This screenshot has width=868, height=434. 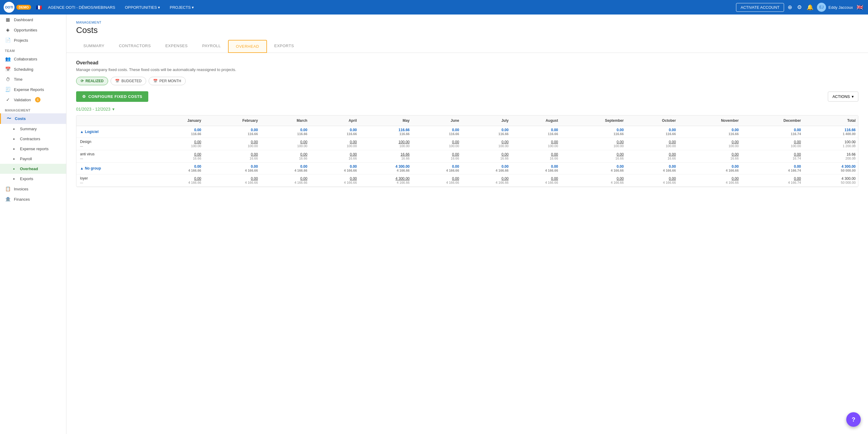 I want to click on overhead-section-desc: Manage company fixed costs. These fixed …, so click(x=467, y=69).